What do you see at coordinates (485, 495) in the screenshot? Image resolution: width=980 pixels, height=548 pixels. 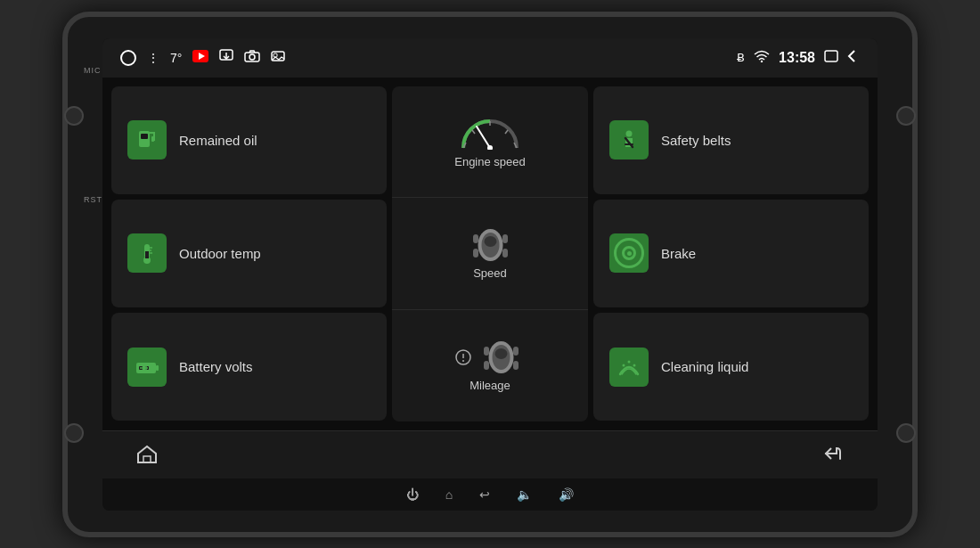 I see `back-sys-icon: ↩` at bounding box center [485, 495].